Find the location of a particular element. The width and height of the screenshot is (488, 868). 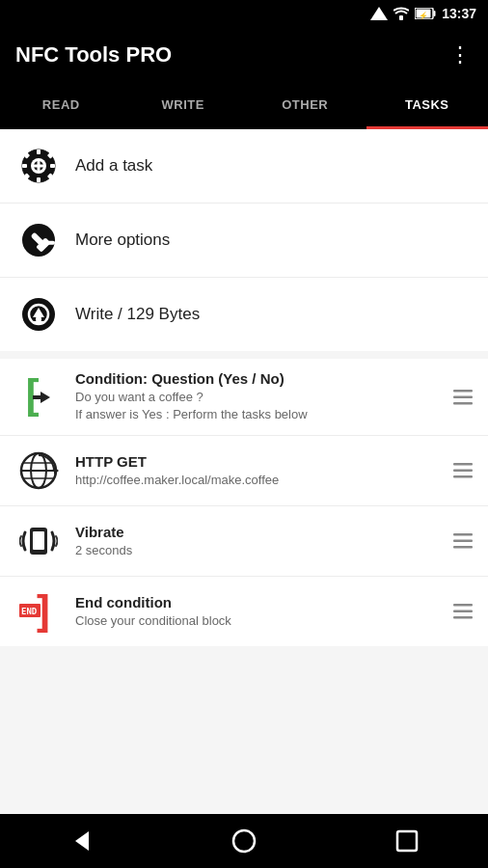

add-task-row: Add a task is located at coordinates (244, 166).